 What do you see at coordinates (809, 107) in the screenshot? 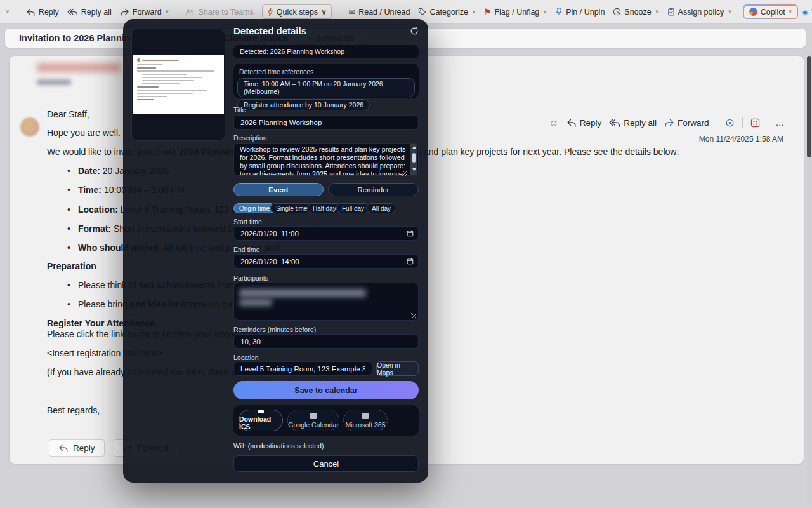
I see `scrollbar-thumb` at bounding box center [809, 107].